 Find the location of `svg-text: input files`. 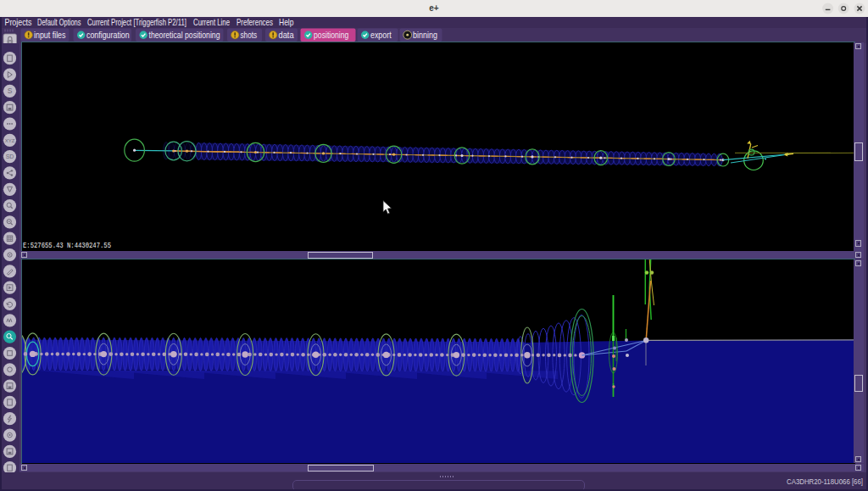

svg-text: input files is located at coordinates (50, 36).